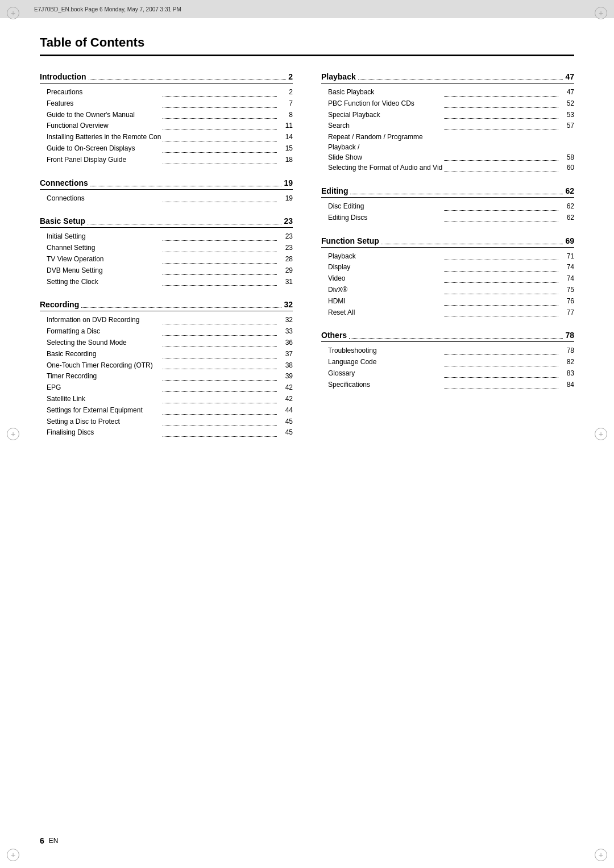  I want to click on reg-mark-ml, so click(13, 434).